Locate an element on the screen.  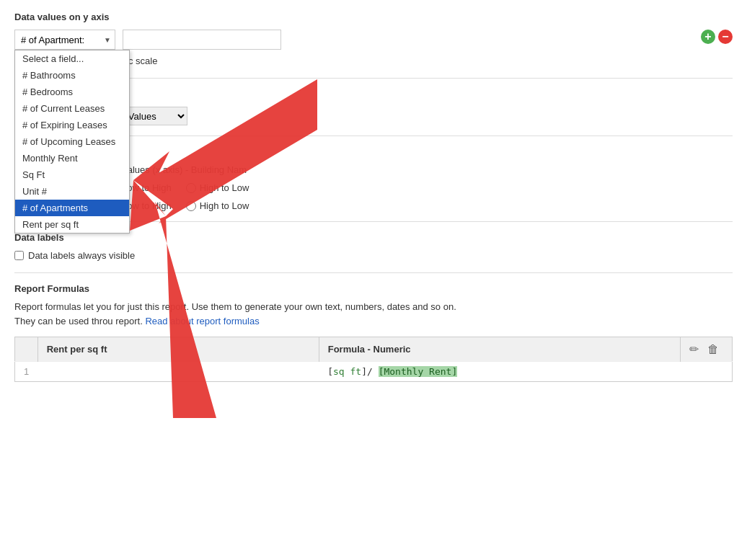
report-formulas-title: Report Formulas is located at coordinates (374, 288).